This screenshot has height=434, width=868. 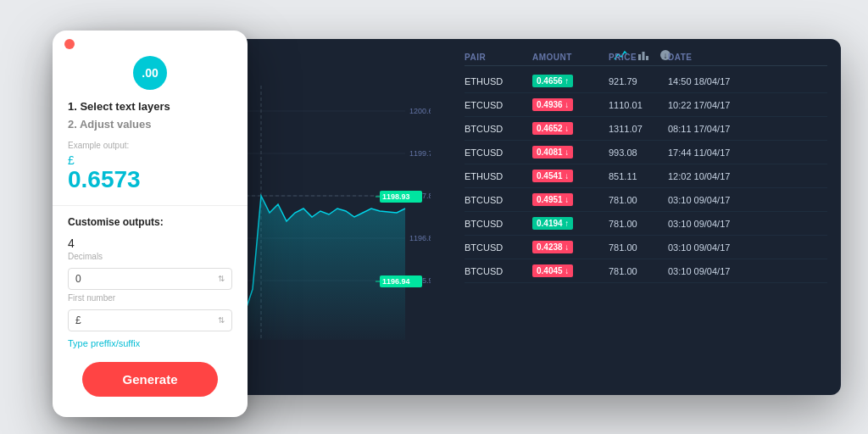 What do you see at coordinates (646, 129) in the screenshot?
I see `table-row: BTCUSD 0.4652 ↓ 1311.07 08:11 17/04/17` at bounding box center [646, 129].